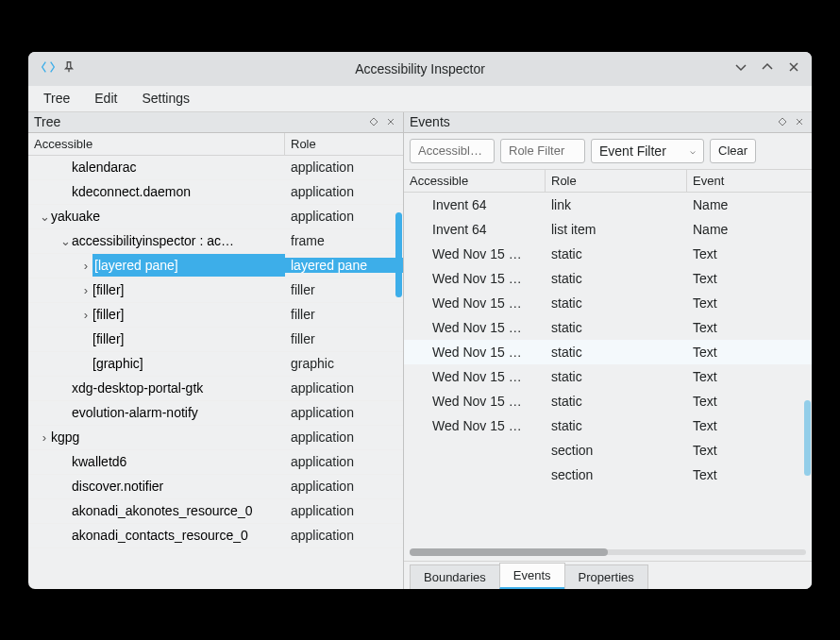  Describe the element at coordinates (215, 536) in the screenshot. I see `tree-row: akonadi_contacts_resource_0application` at that location.